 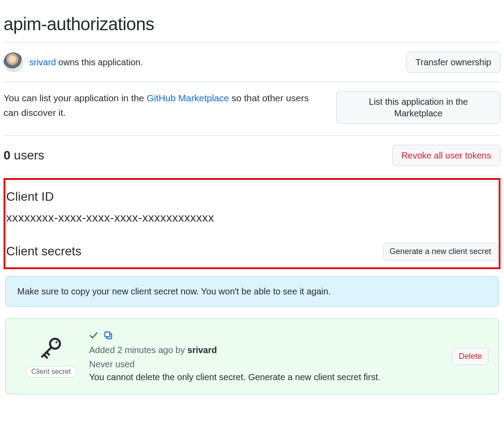 I want to click on client-id-value: xxxxxxxx-xxxx-xxxx-xxxx-xxxxxxxxxxxx, so click(x=252, y=218).